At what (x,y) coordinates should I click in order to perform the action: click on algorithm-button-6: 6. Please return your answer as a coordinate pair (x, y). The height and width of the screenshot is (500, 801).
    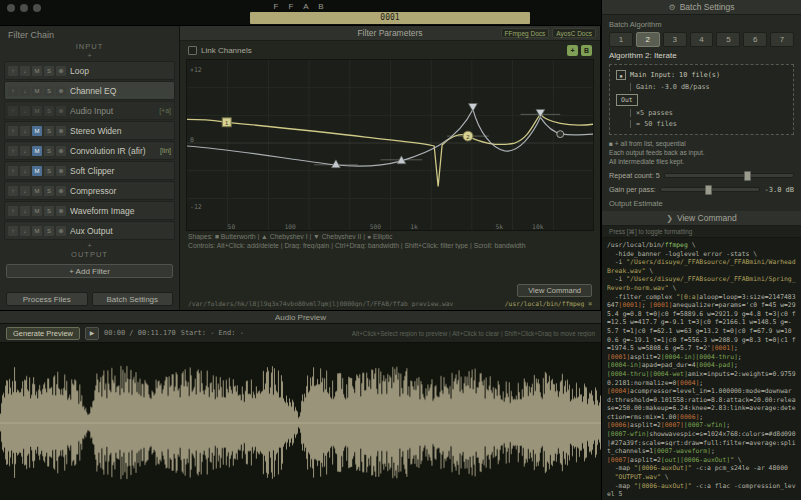
    Looking at the image, I should click on (755, 40).